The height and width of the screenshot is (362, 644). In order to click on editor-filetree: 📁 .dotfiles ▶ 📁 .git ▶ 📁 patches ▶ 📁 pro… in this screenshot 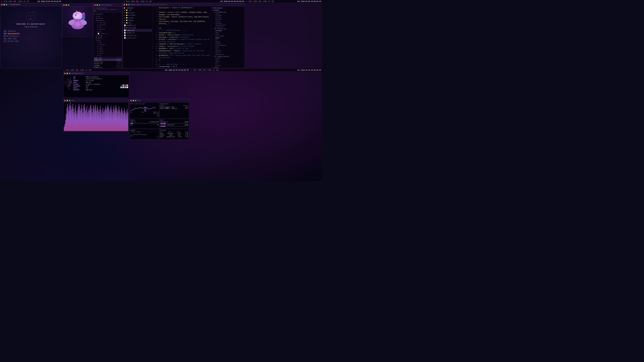, I will do `click(138, 37)`.